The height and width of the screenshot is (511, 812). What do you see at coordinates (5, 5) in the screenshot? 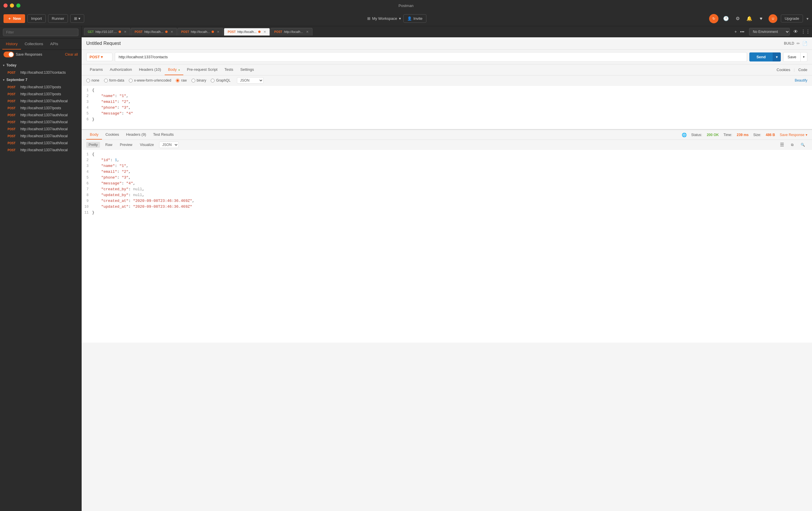
I see `close-button` at bounding box center [5, 5].